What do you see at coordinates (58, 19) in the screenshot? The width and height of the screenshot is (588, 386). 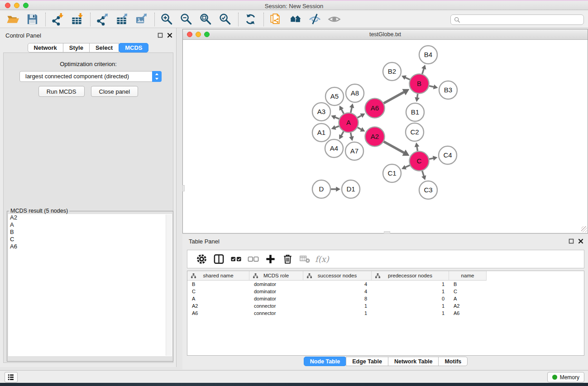 I see `import-network-icon` at bounding box center [58, 19].